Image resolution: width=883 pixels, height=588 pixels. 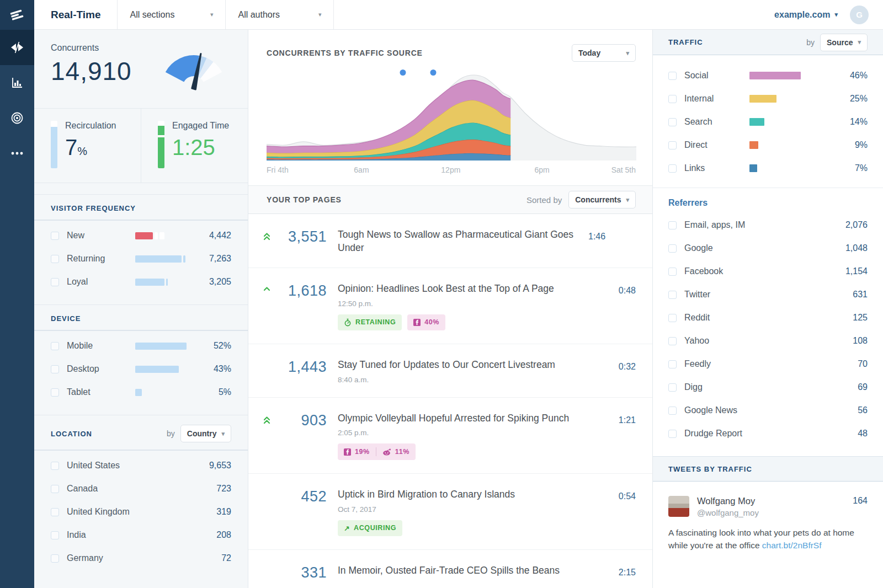 I want to click on location-by-selector: Country ▾, so click(x=206, y=434).